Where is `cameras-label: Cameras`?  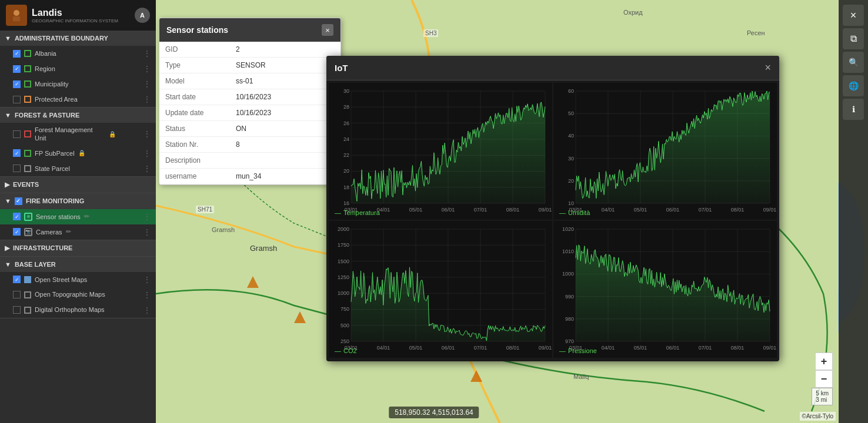 cameras-label: Cameras is located at coordinates (49, 232).